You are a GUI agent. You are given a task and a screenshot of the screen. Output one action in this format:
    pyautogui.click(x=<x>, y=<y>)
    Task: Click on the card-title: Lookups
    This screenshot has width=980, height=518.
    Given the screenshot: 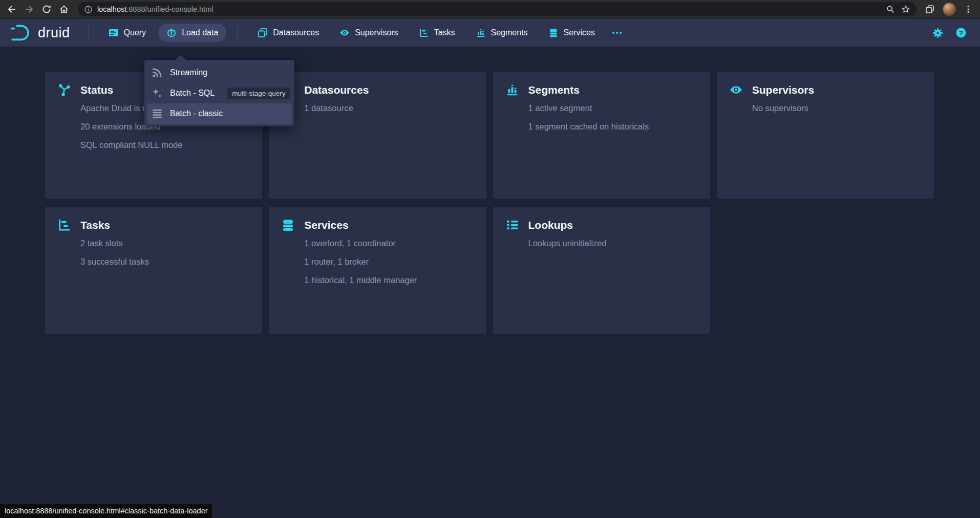 What is the action you would take?
    pyautogui.click(x=551, y=225)
    